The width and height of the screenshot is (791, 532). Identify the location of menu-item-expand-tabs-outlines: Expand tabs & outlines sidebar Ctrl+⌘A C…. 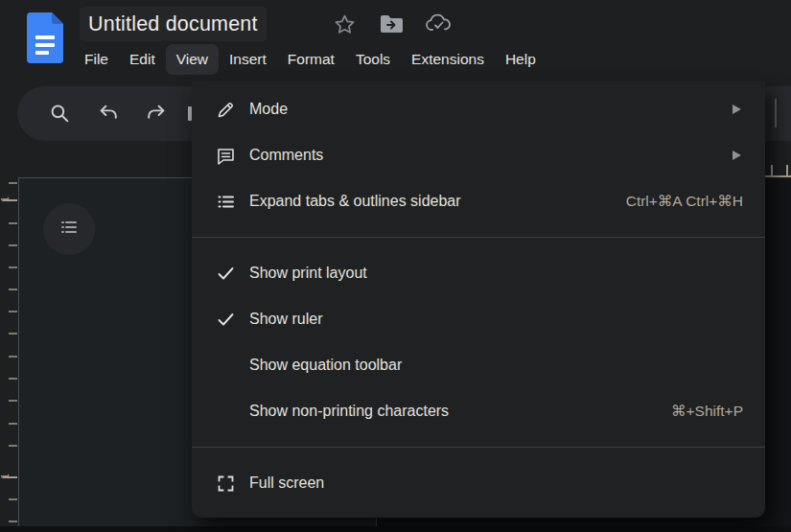
(478, 201).